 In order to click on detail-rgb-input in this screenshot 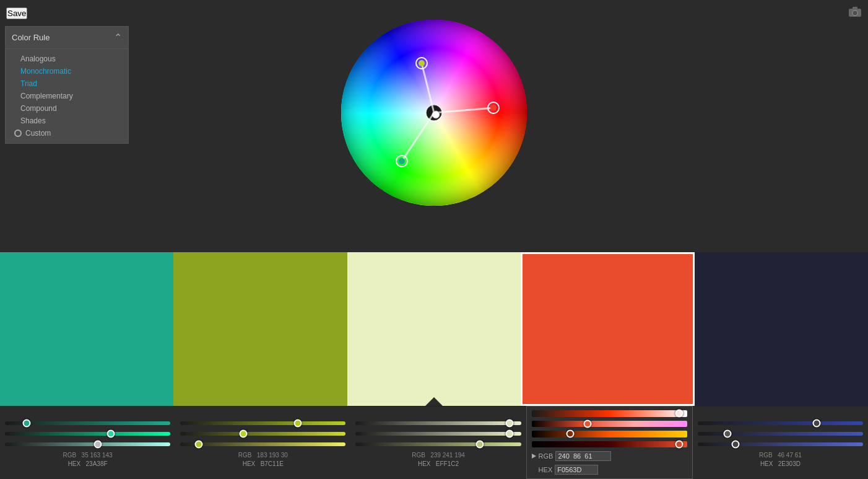, I will do `click(583, 456)`.